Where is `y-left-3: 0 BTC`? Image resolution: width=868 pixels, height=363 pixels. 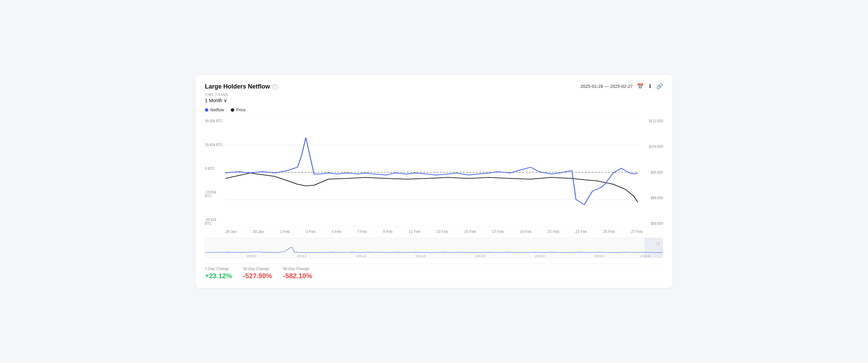
y-left-3: 0 BTC is located at coordinates (214, 169).